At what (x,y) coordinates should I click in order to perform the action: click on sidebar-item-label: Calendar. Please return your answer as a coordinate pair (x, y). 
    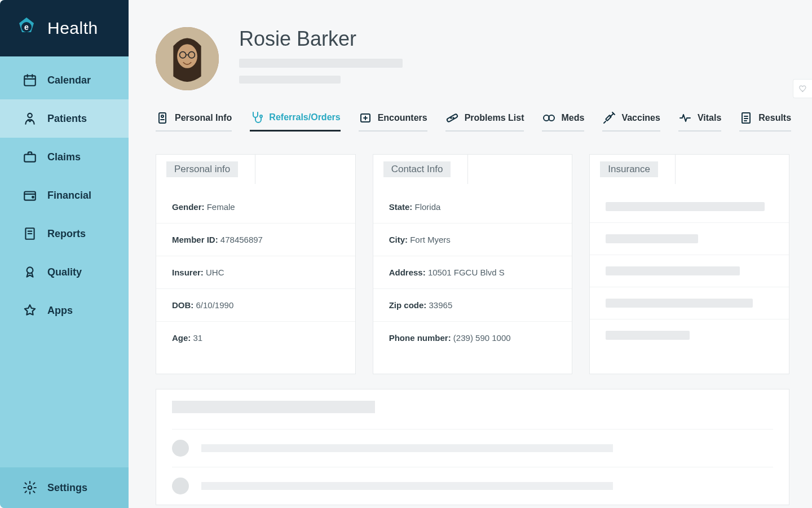
    Looking at the image, I should click on (69, 80).